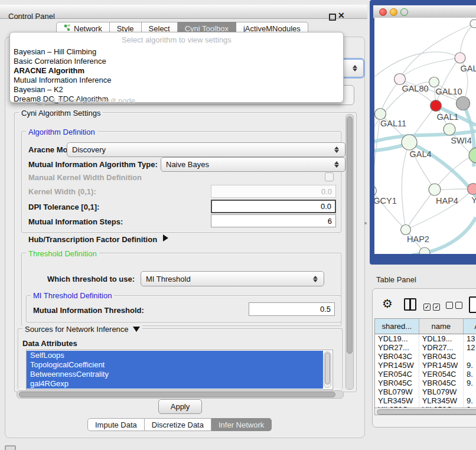 Image resolution: width=476 pixels, height=450 pixels. I want to click on cyni-mode-tabs: Impute DataDiscretize DataInfer Network, so click(180, 425).